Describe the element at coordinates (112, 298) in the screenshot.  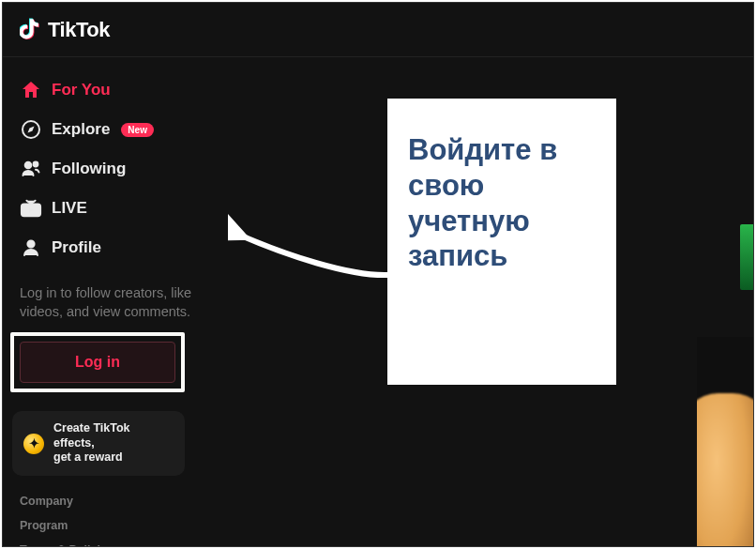
I see `login-hint: Log in to follow creators, like videos, …` at that location.